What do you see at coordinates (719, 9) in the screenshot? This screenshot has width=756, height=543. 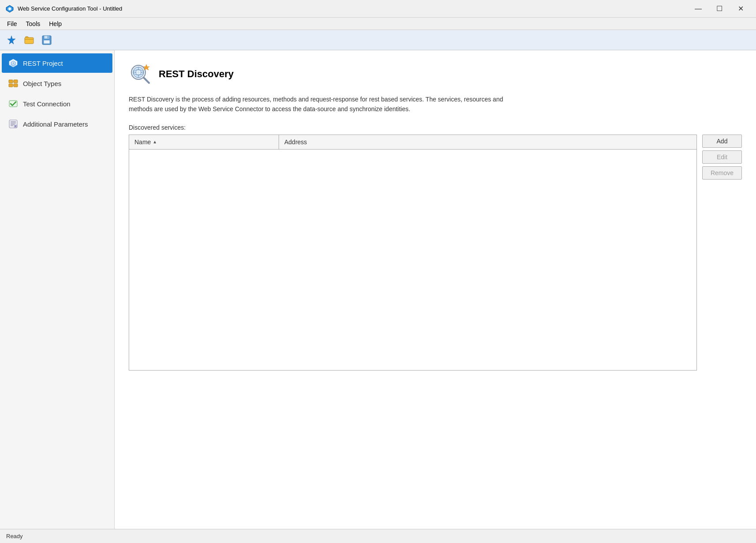 I see `maximize-button: ☐` at bounding box center [719, 9].